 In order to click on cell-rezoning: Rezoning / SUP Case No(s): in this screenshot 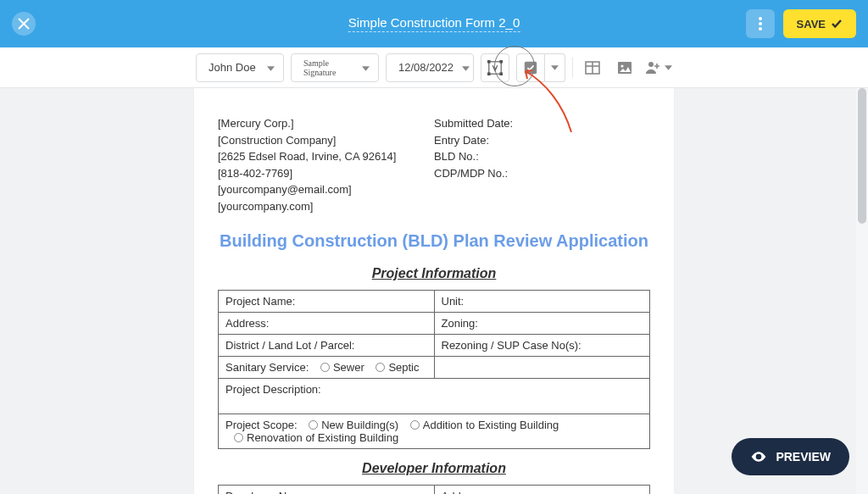, I will do `click(542, 346)`.